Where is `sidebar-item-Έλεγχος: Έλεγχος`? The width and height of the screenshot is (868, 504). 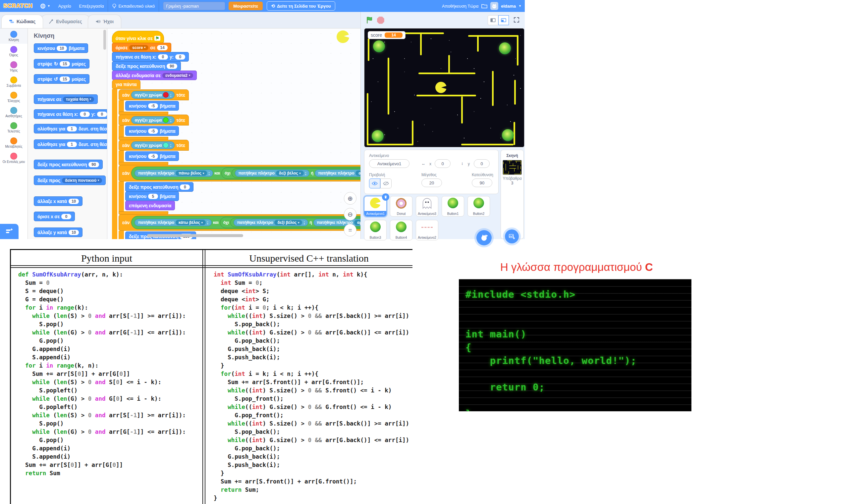
sidebar-item-Έλεγχος: Έλεγχος is located at coordinates (14, 97).